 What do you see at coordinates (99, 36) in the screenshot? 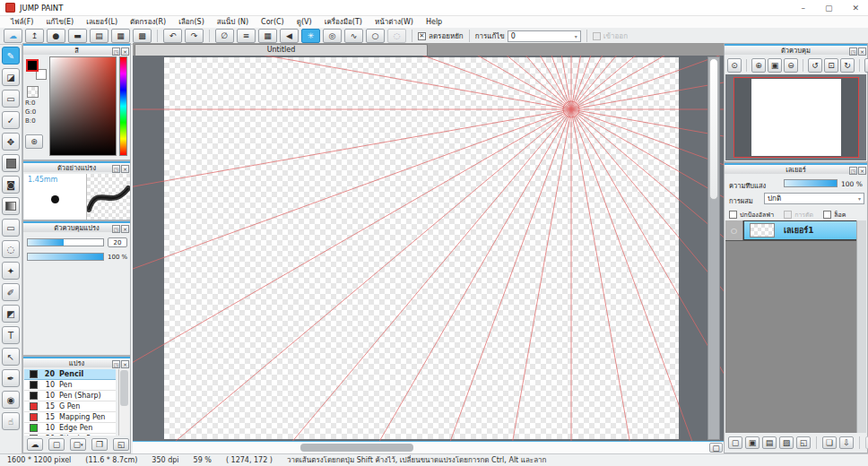
I see `document-icon: ▤` at bounding box center [99, 36].